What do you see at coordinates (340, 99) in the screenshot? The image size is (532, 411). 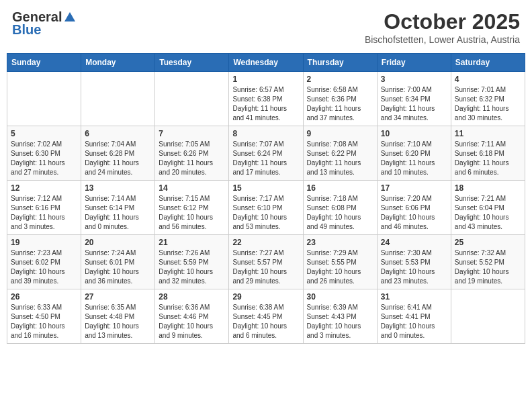 I see `calendar-day-cell: 2Sunrise: 6:58 AMSunset: 6:36 PMDaylight…` at bounding box center [340, 99].